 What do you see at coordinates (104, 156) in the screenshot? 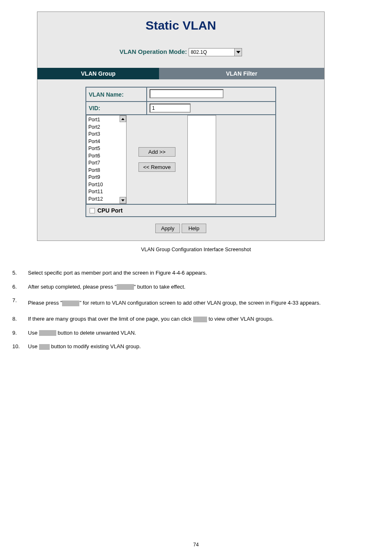
I see `list-item: Port6` at bounding box center [104, 156].